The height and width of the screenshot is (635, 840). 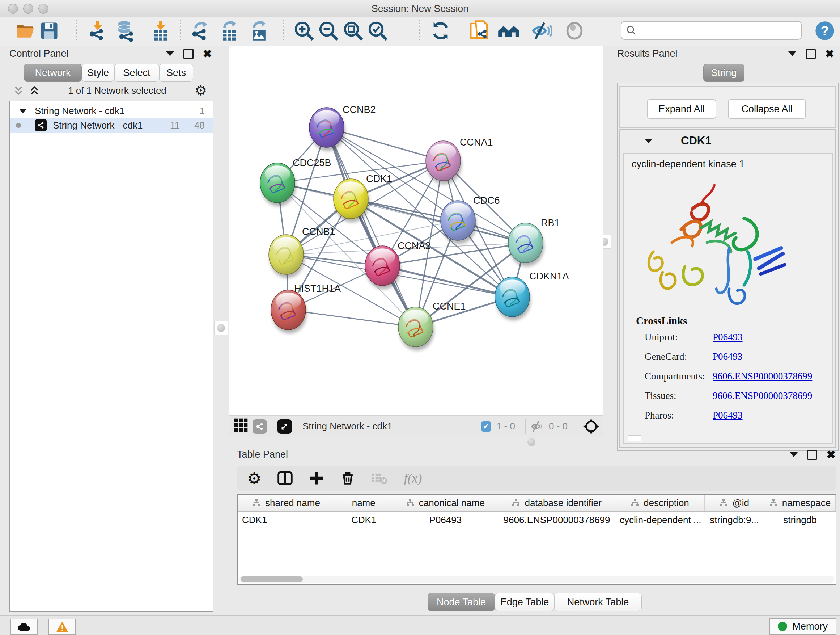 I want to click on node-CCNB2, so click(x=327, y=129).